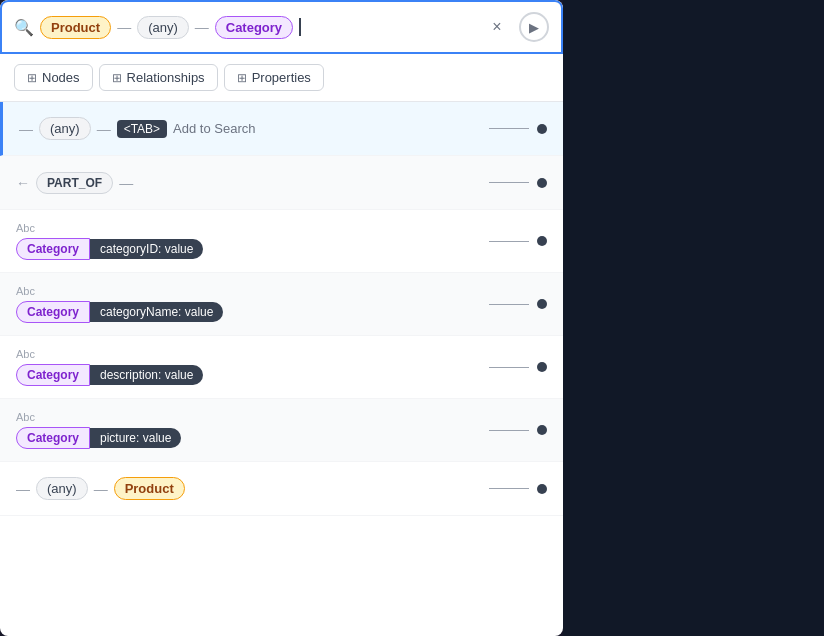  Describe the element at coordinates (117, 78) in the screenshot. I see `relationships-icon: ⊞` at that location.